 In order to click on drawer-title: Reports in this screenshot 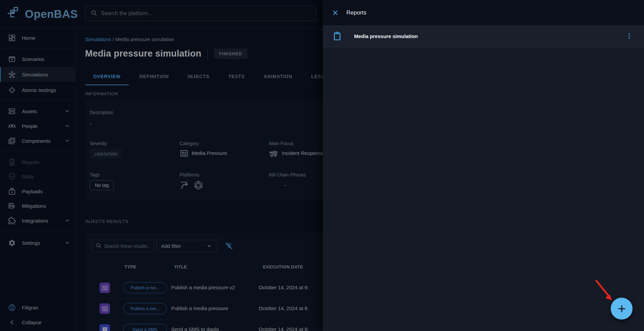, I will do `click(356, 13)`.